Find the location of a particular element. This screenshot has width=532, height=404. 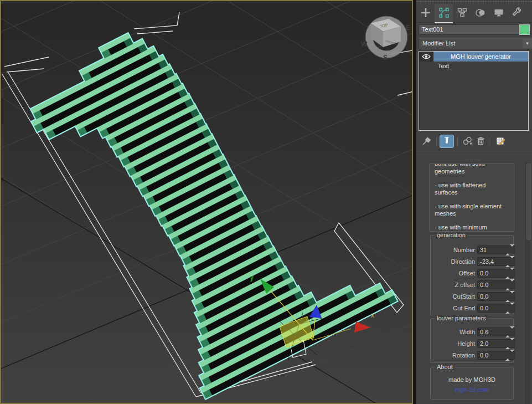

make-unique-icon is located at coordinates (467, 141).